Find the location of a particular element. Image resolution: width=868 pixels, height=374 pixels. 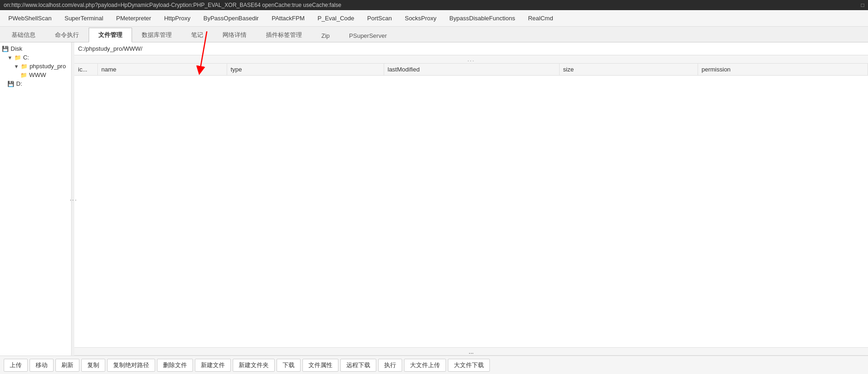

bottom-btn-新建文件: 新建文件 is located at coordinates (213, 365).